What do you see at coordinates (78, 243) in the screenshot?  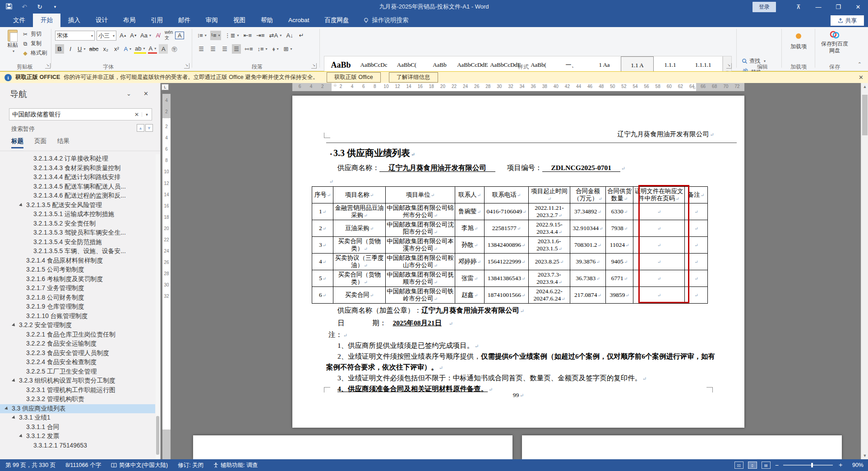 I see `nav-tree-item: 3.2.1.3.5.4 安全防范措施` at bounding box center [78, 243].